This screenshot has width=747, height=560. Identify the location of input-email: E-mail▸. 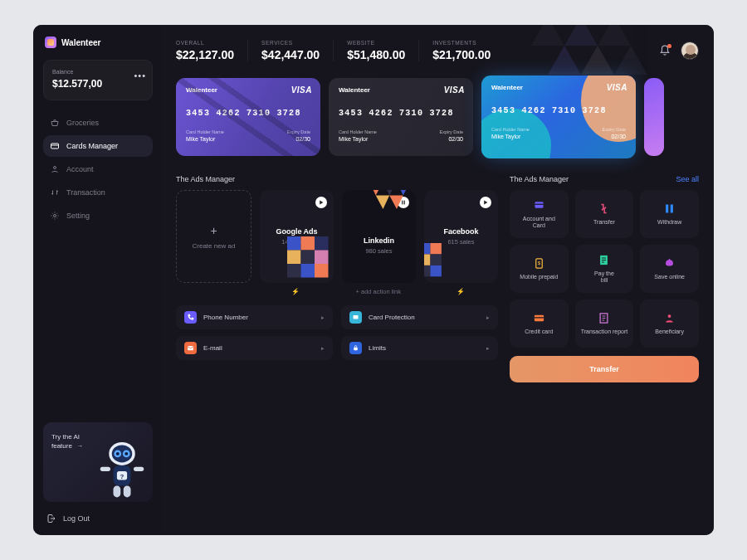
(254, 348).